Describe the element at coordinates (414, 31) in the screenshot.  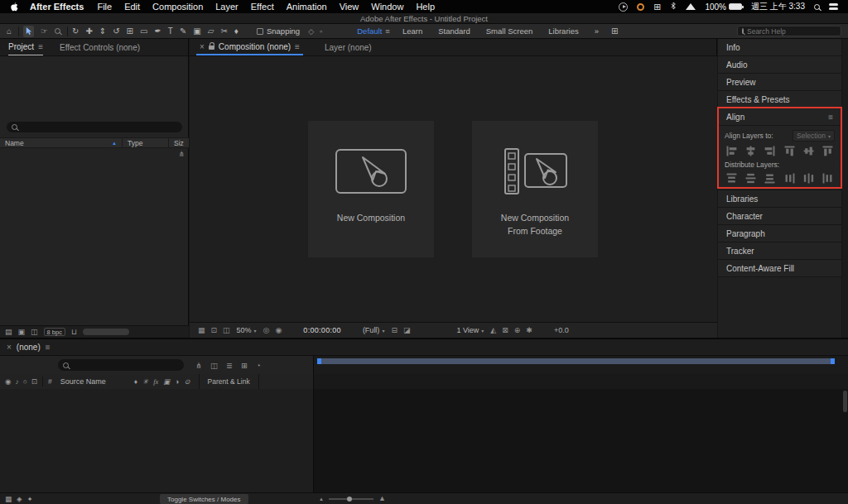
I see `workspace-tab: Learn` at that location.